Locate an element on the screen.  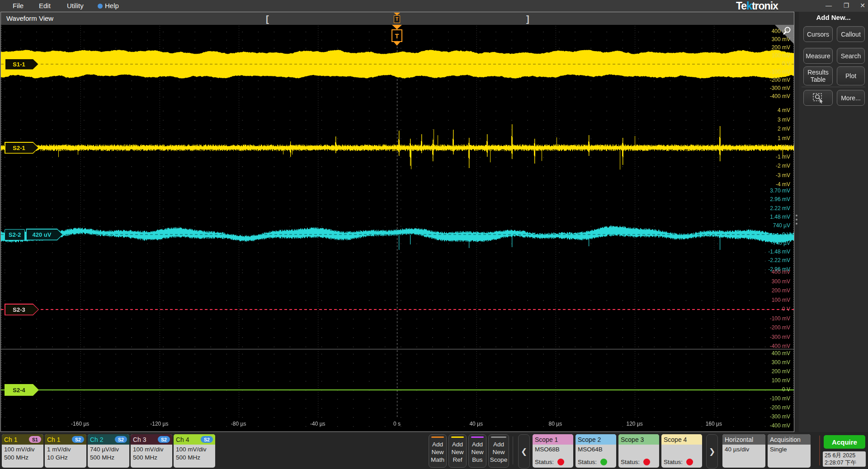
channel-offset-badge: 420 uV is located at coordinates (44, 234).